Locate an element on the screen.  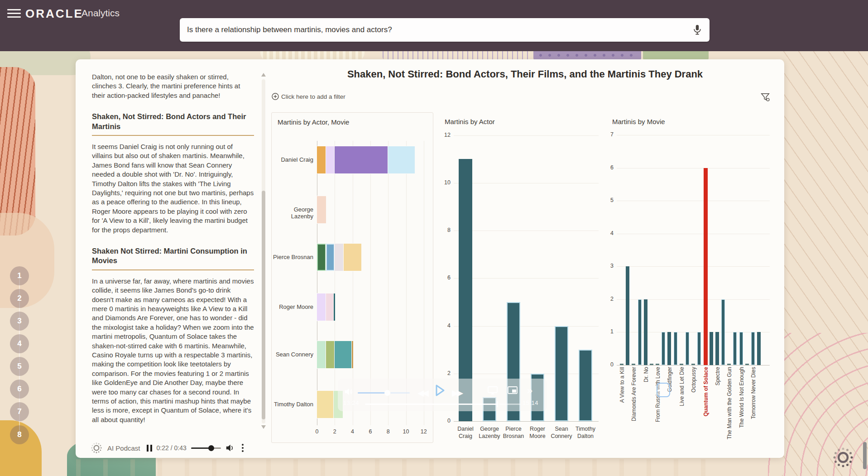
y-tick-label: 4 is located at coordinates (609, 233).